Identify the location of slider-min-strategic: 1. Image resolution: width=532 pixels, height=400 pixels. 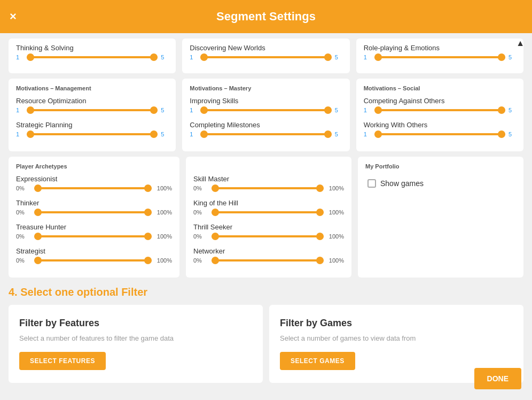
(20, 134).